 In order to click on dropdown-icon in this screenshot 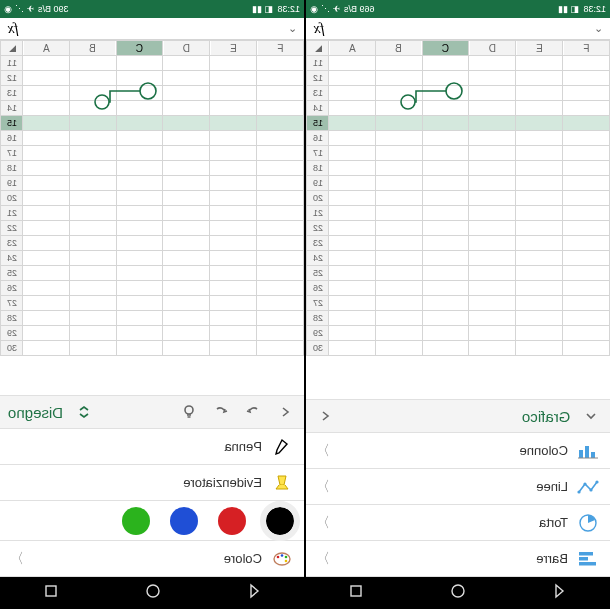, I will do `click(591, 416)`.